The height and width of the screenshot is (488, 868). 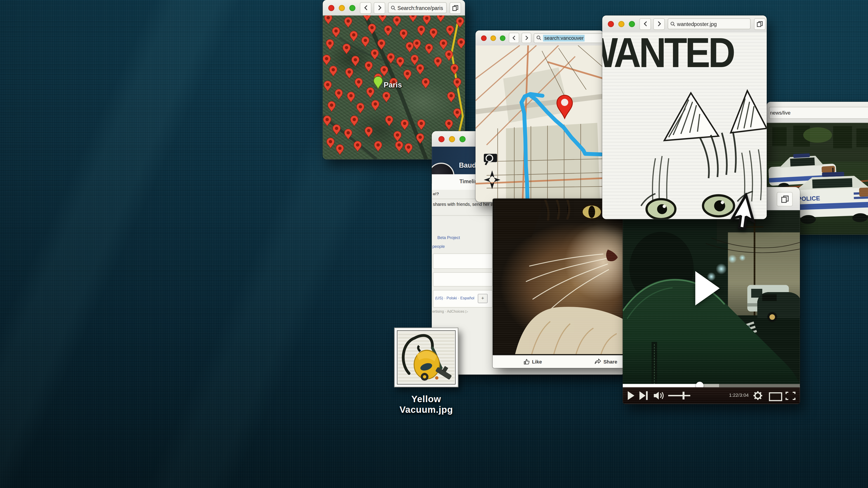 What do you see at coordinates (439, 247) in the screenshot?
I see `link-people: people` at bounding box center [439, 247].